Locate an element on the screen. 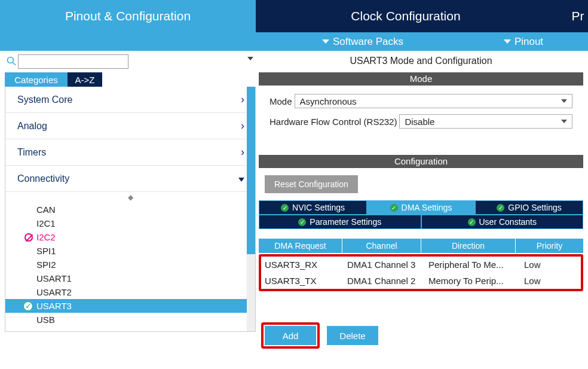  reset-config-button: Reset Configuration is located at coordinates (311, 184).